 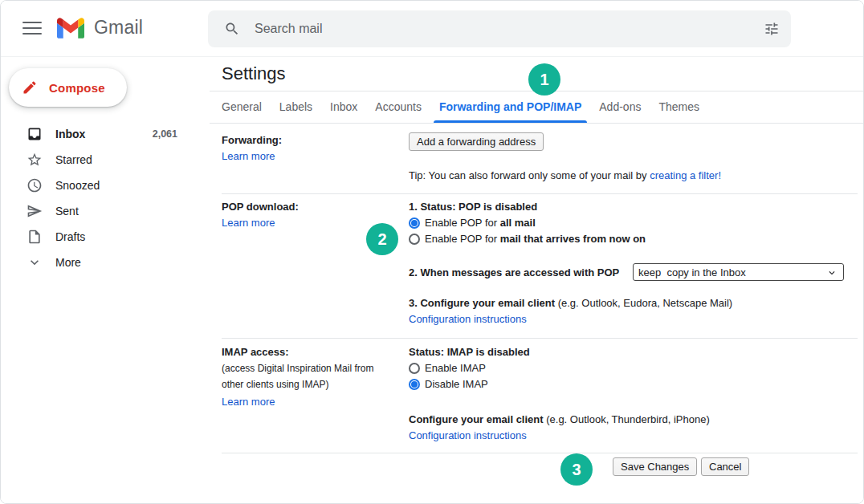 What do you see at coordinates (67, 87) in the screenshot?
I see `compose-button: Compose` at bounding box center [67, 87].